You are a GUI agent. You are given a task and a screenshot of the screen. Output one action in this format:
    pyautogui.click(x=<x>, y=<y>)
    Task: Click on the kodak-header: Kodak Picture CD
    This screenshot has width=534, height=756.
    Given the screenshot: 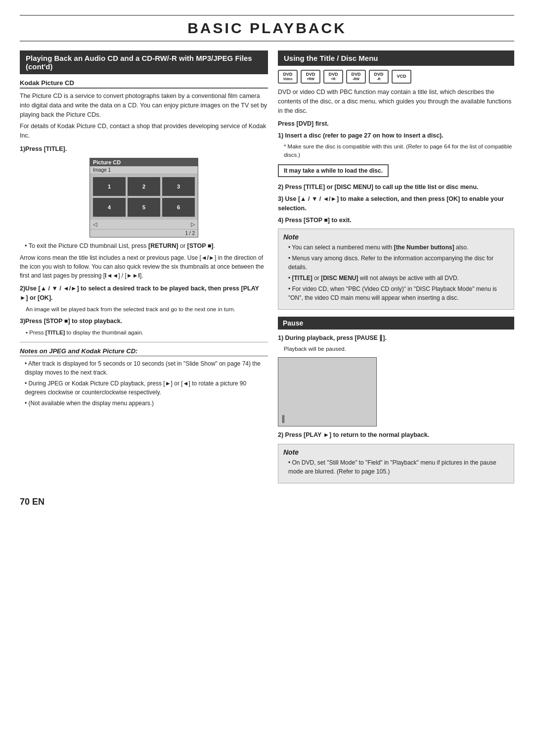 What is the action you would take?
    pyautogui.click(x=144, y=84)
    